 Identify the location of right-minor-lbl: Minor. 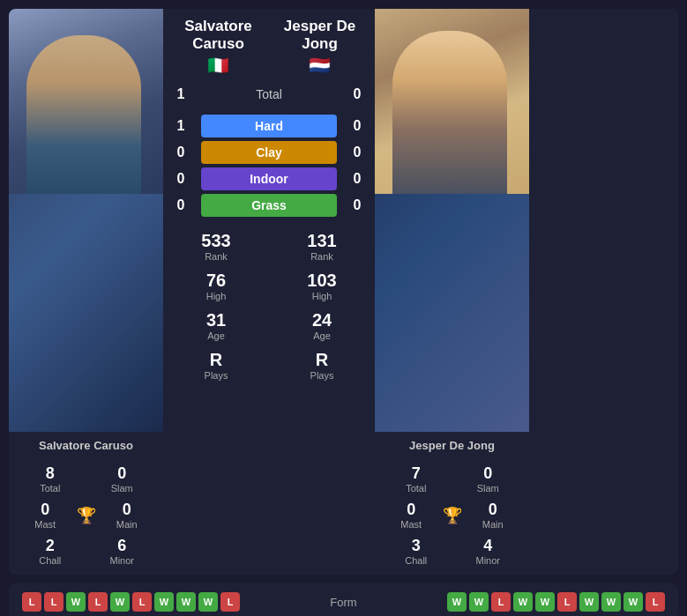
(489, 560).